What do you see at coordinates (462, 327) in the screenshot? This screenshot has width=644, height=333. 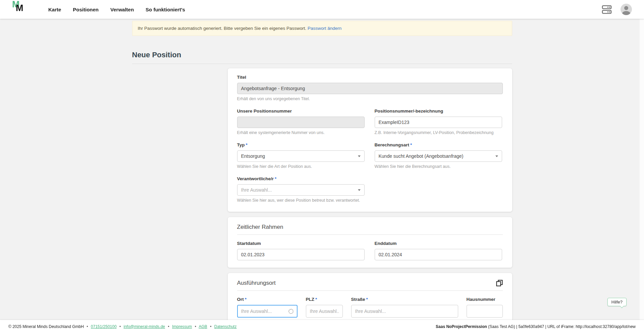 I see `tenant-name: Saas NoProjectPermission` at bounding box center [462, 327].